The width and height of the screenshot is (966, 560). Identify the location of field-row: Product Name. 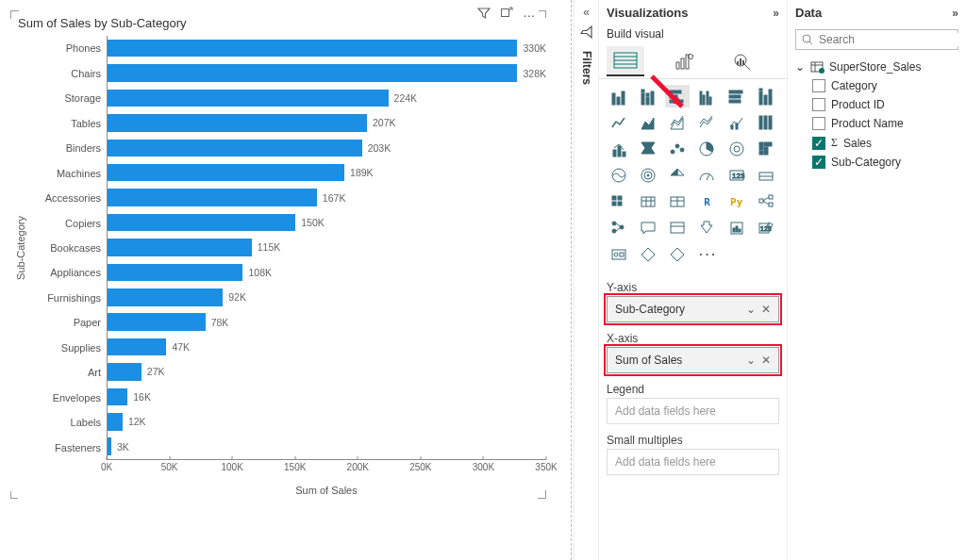
(877, 124).